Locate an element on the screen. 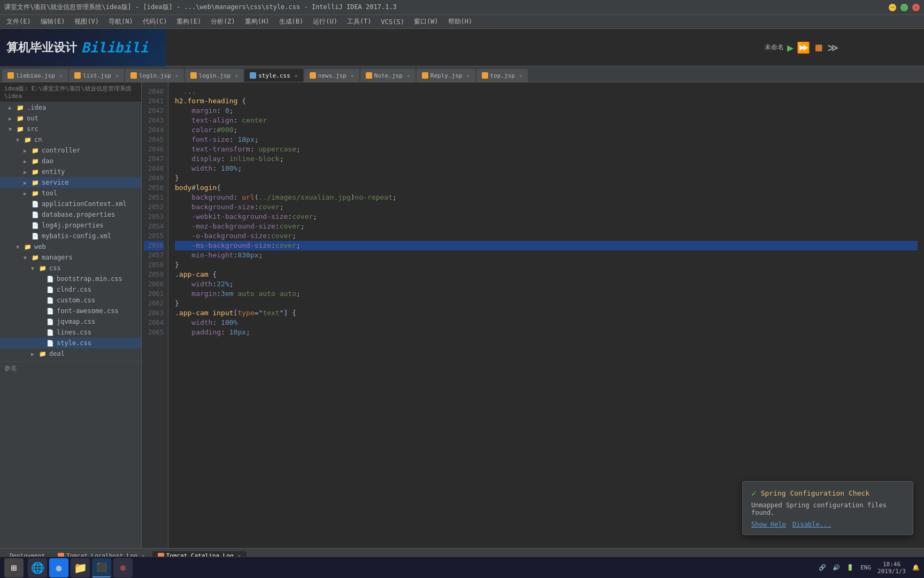 This screenshot has width=924, height=578. username-label: 未命名 is located at coordinates (774, 47).